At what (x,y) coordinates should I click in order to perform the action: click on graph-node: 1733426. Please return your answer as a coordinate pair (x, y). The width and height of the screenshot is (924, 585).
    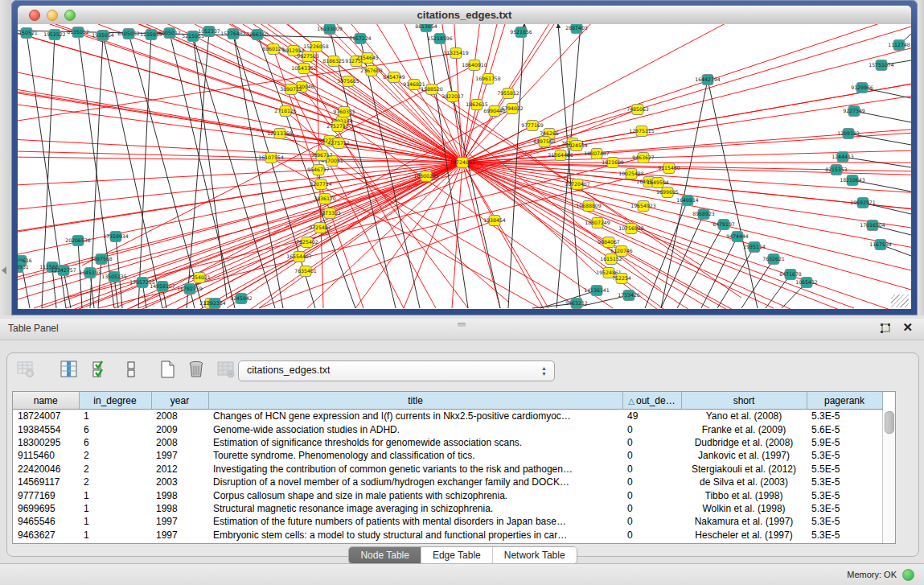
    Looking at the image, I should click on (629, 296).